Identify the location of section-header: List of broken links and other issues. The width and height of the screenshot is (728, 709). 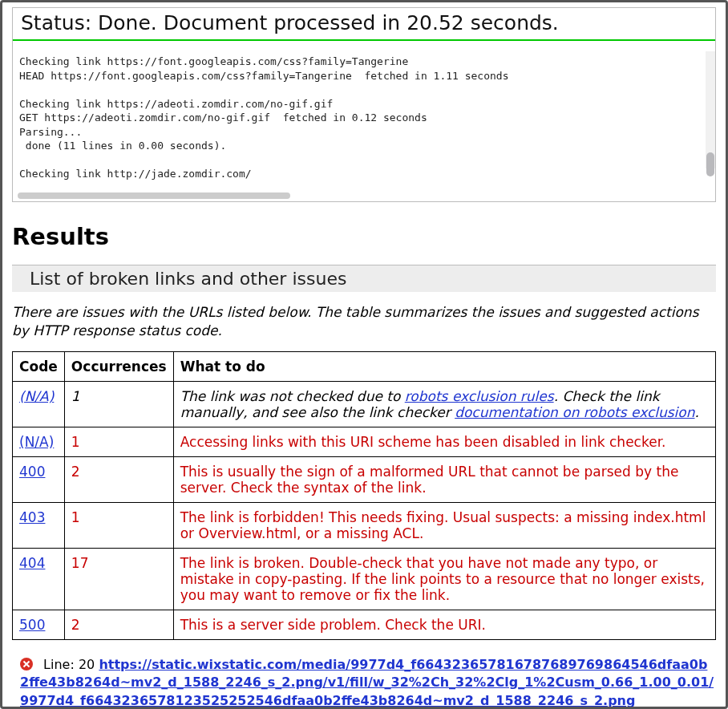
(364, 278).